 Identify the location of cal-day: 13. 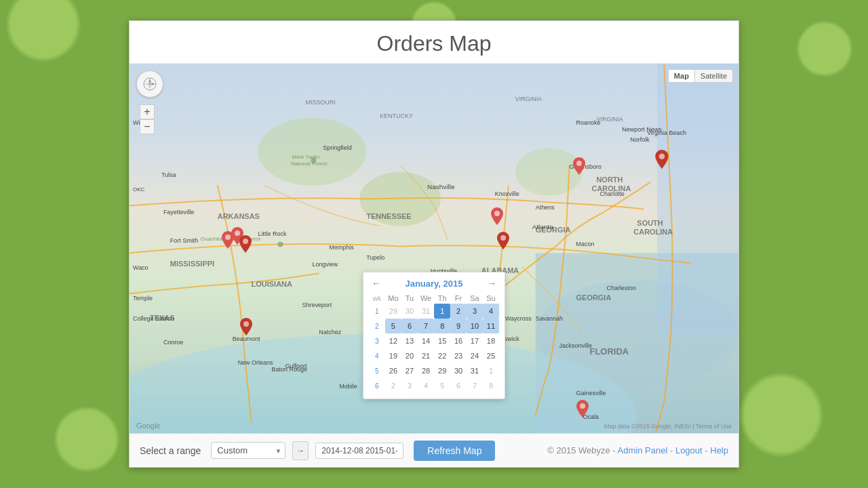
(410, 341).